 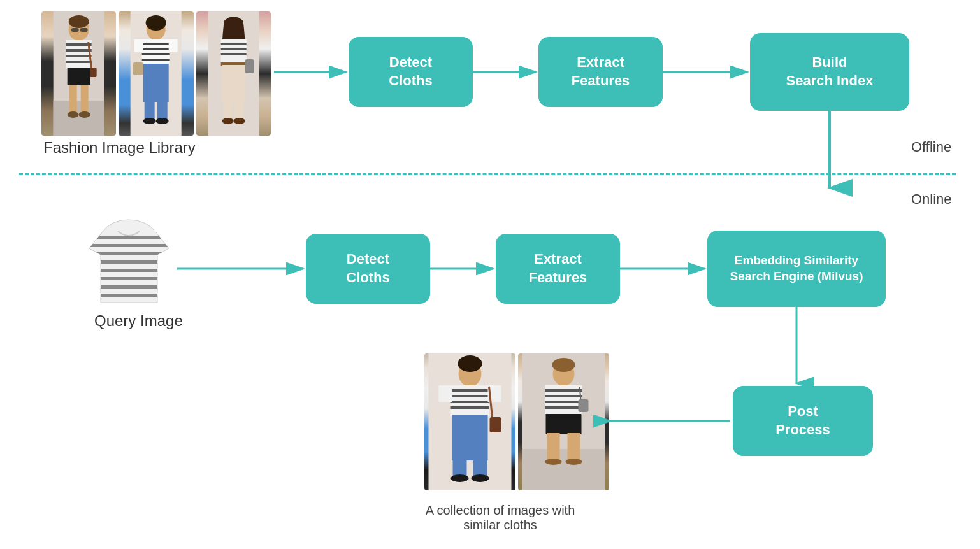 I want to click on detect-cloths-top-box: DetectCloths, so click(x=410, y=72).